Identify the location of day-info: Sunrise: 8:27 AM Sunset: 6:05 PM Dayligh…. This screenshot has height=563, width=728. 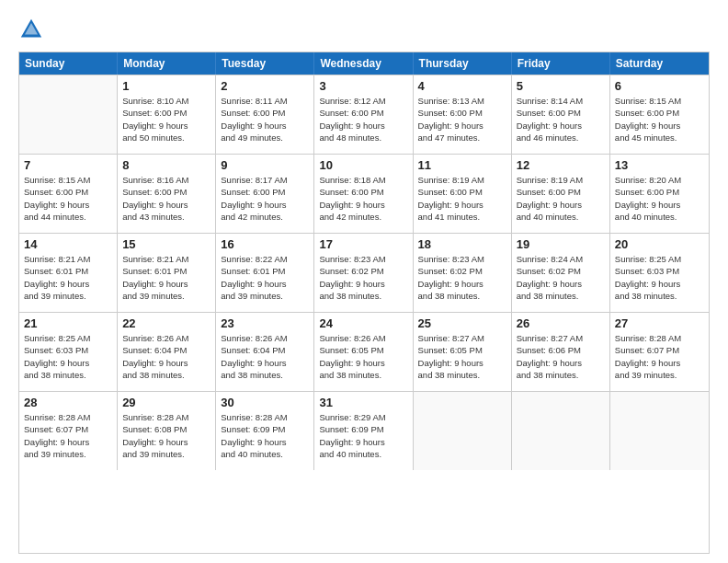
(462, 357).